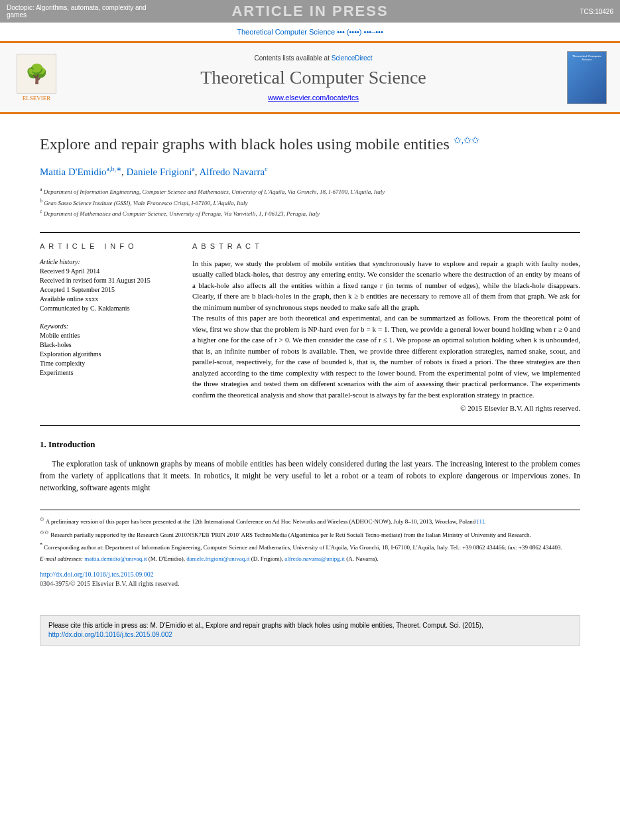 This screenshot has height=840, width=620. I want to click on history-item: Available online xxxx, so click(106, 299).